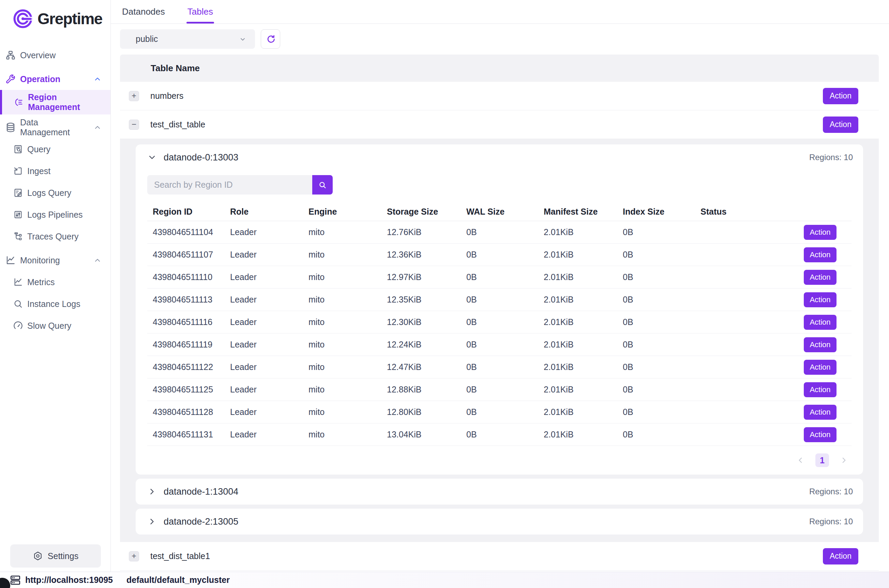  Describe the element at coordinates (191, 277) in the screenshot. I see `region-id-cell: 4398046511110` at that location.